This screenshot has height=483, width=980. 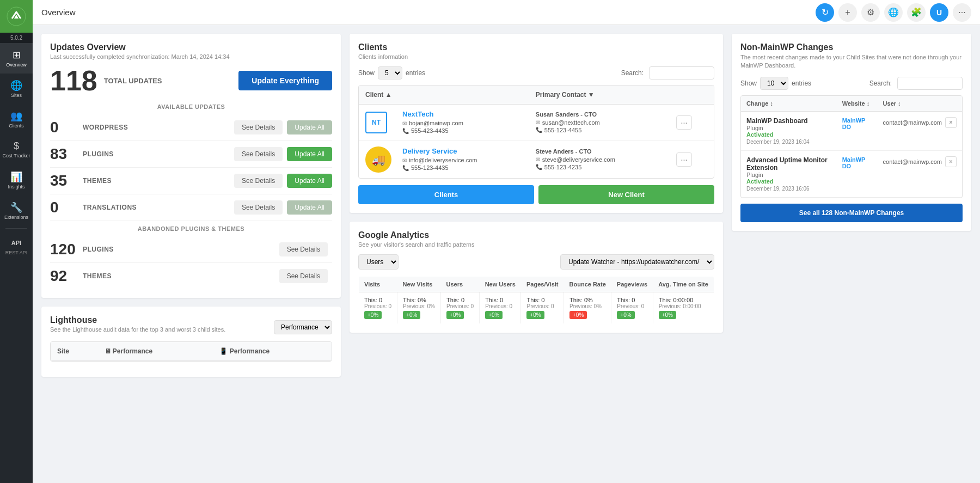 What do you see at coordinates (66, 127) in the screenshot?
I see `wordpress-count: 0` at bounding box center [66, 127].